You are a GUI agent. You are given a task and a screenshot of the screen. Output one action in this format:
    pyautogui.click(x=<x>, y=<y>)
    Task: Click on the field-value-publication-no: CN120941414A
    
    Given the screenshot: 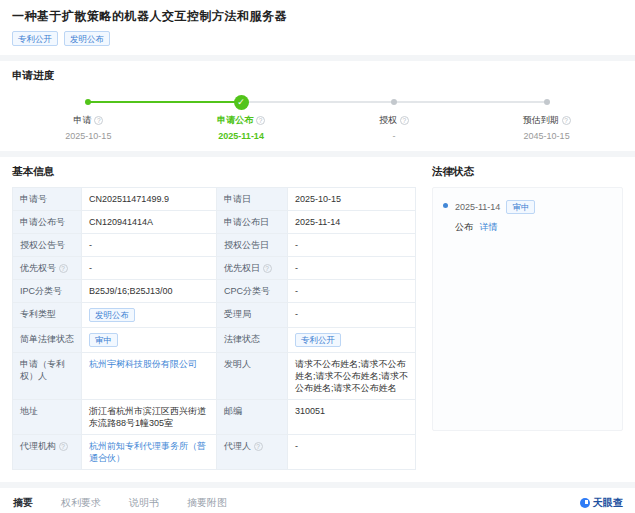 What is the action you would take?
    pyautogui.click(x=149, y=222)
    